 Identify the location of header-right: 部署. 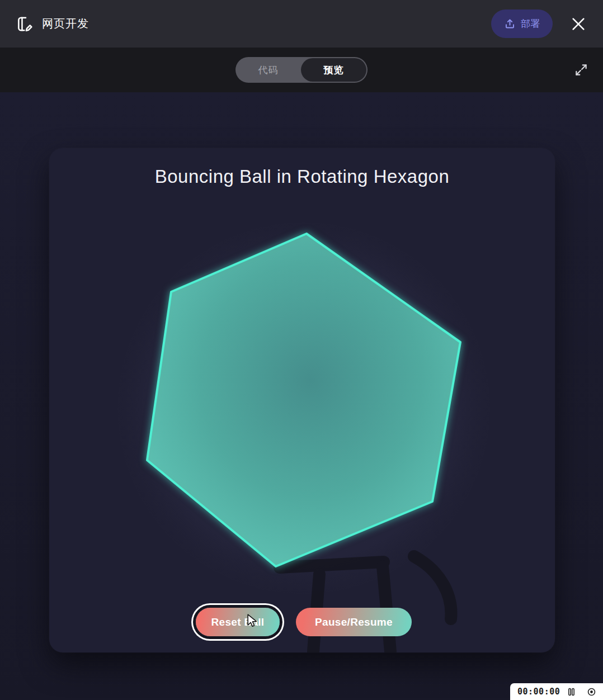
(540, 23).